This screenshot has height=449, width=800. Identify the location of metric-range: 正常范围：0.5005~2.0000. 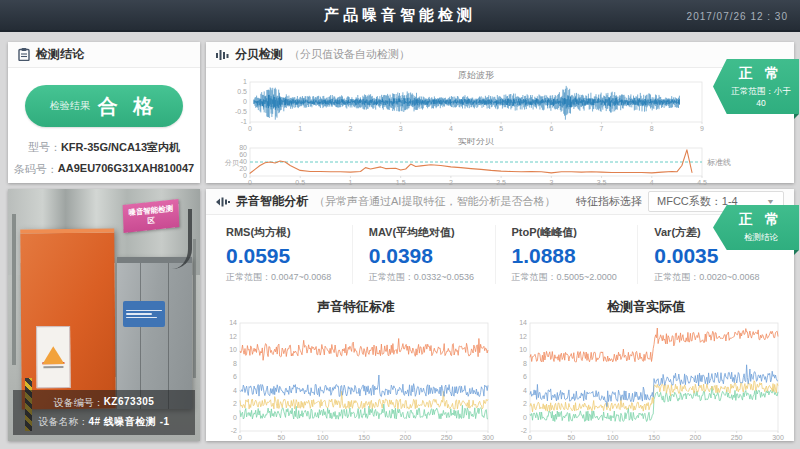
(575, 278).